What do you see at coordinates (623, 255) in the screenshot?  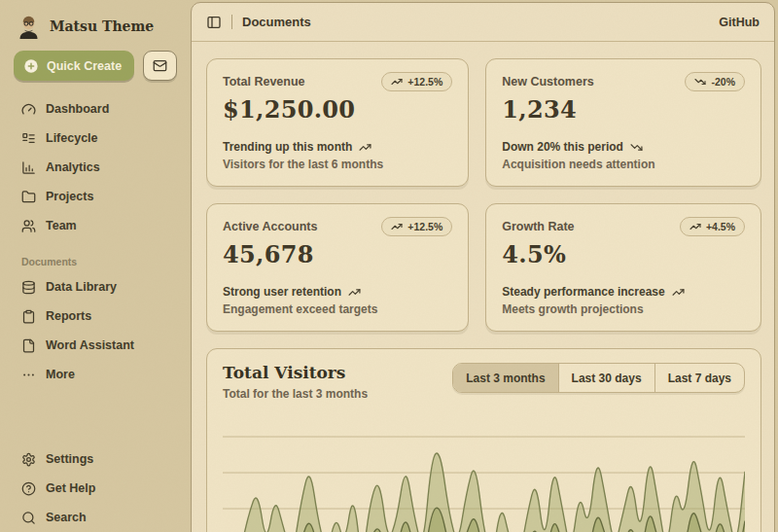 I see `card-value: 4.5%` at bounding box center [623, 255].